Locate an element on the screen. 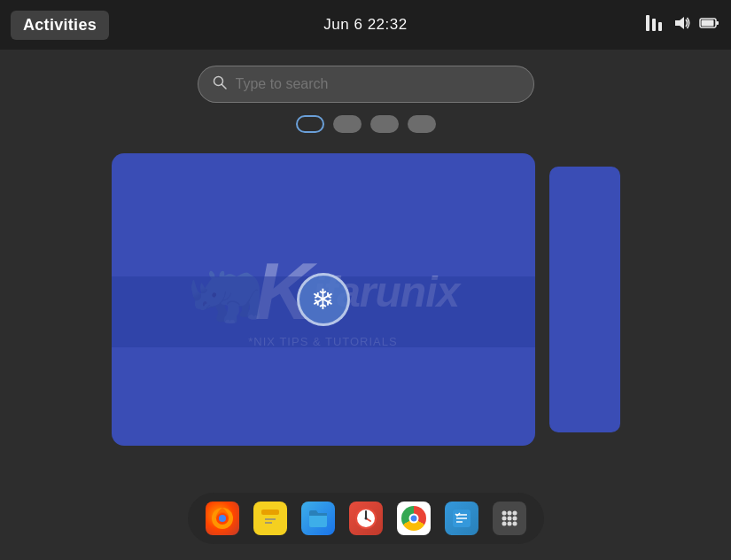 The height and width of the screenshot is (560, 731). search-input is located at coordinates (377, 84).